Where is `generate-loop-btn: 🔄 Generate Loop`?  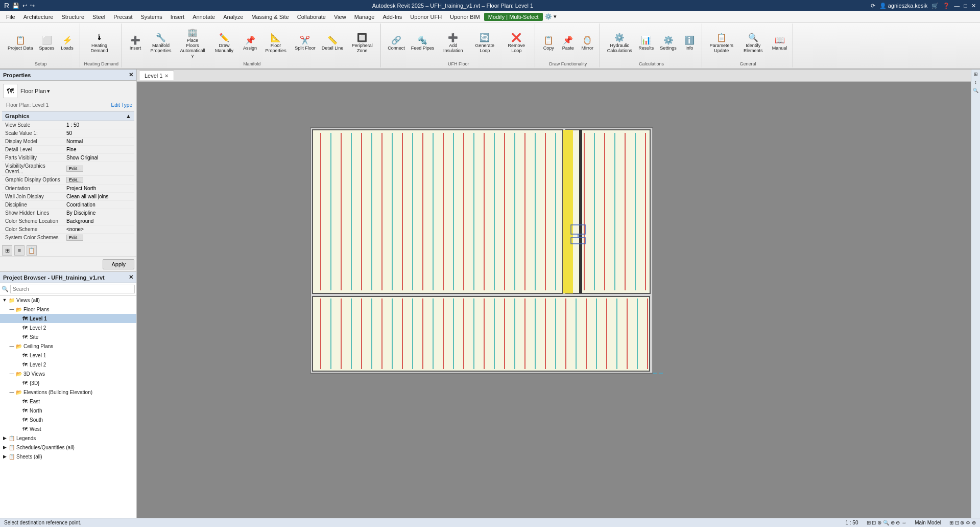 generate-loop-btn: 🔄 Generate Loop is located at coordinates (485, 42).